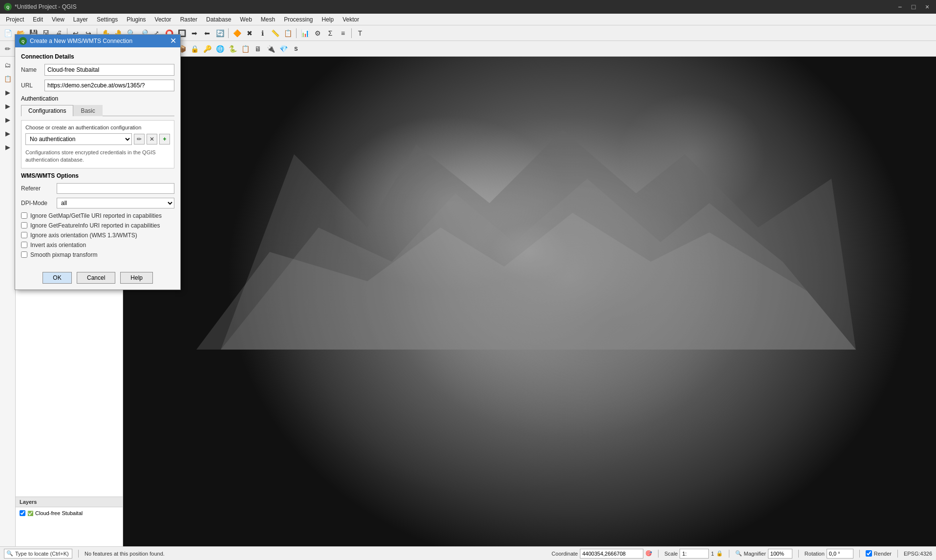 The width and height of the screenshot is (936, 560). Describe the element at coordinates (207, 33) in the screenshot. I see `zoom-prev-button: ⬅` at that location.